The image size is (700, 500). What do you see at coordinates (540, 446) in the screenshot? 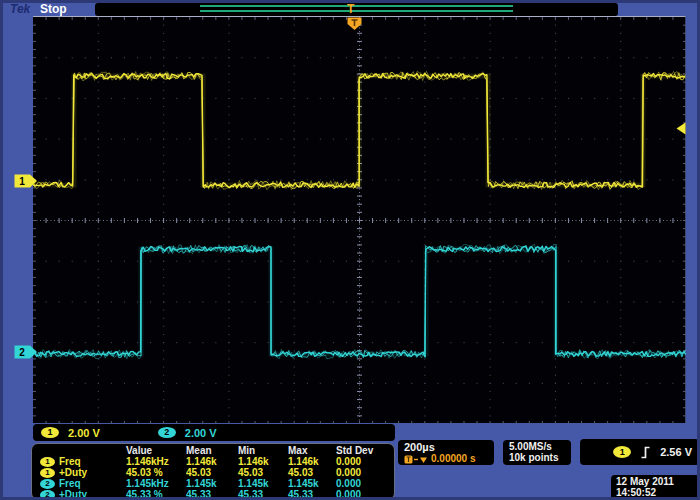
I see `sample-rate: 5.00MS/s` at bounding box center [540, 446].